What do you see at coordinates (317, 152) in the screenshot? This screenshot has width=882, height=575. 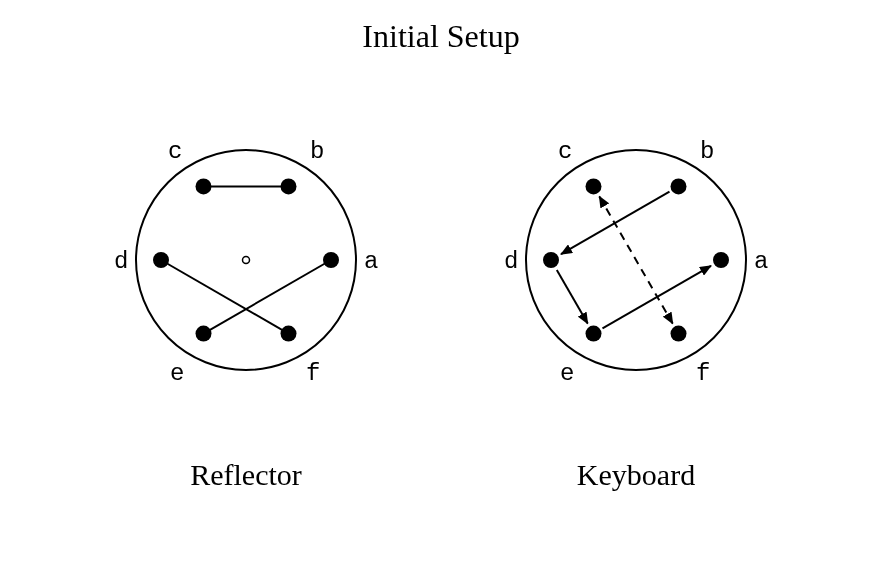 I see `reflector-label-b: b` at bounding box center [317, 152].